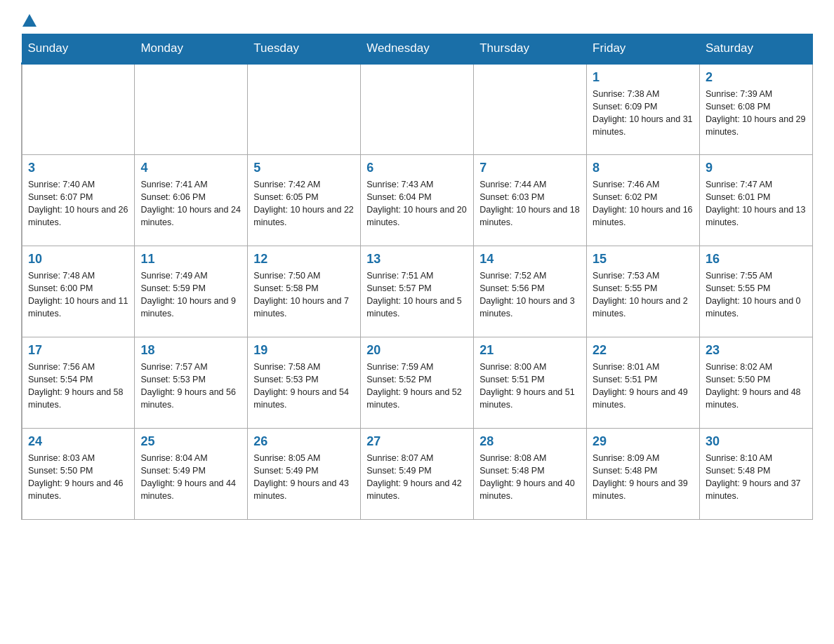  What do you see at coordinates (79, 49) in the screenshot?
I see `col-sunday: Sunday` at bounding box center [79, 49].